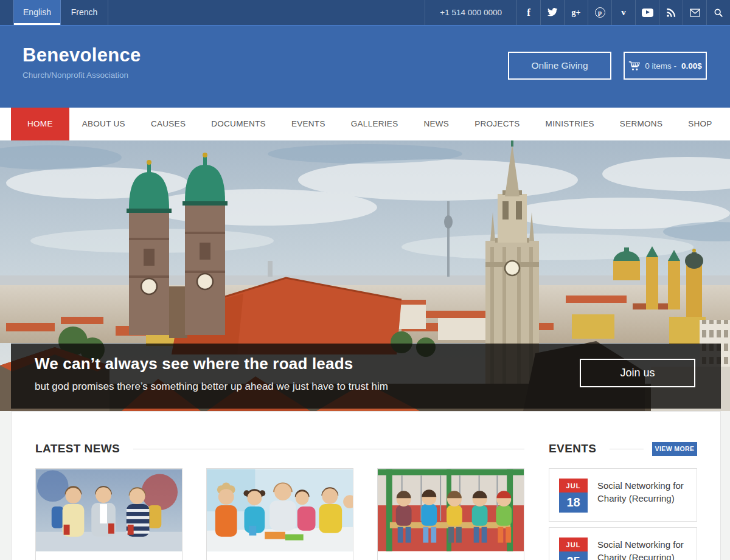  Describe the element at coordinates (82, 75) in the screenshot. I see `site-tagline: Church/Nonprofit Association` at that location.